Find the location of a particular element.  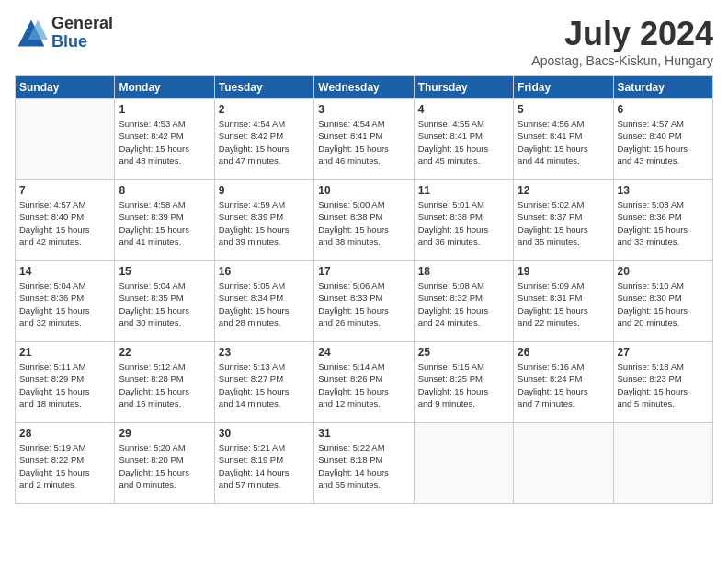

day-number: 4 is located at coordinates (463, 109).